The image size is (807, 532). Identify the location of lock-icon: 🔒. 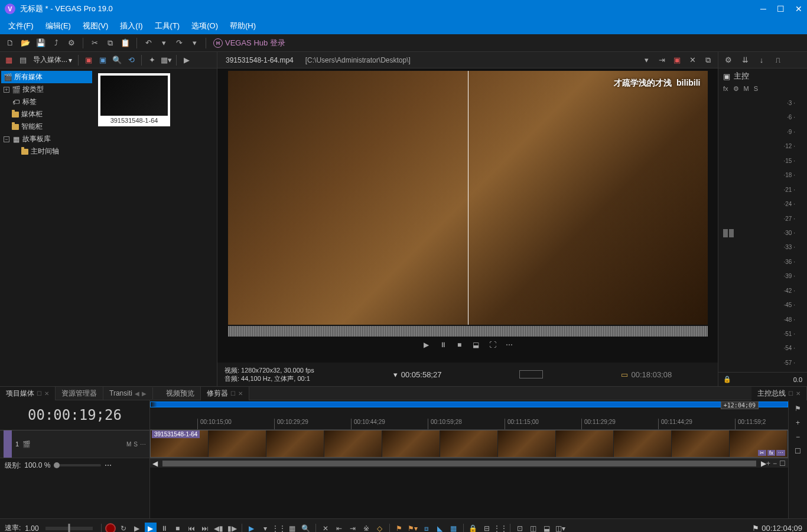
(727, 379).